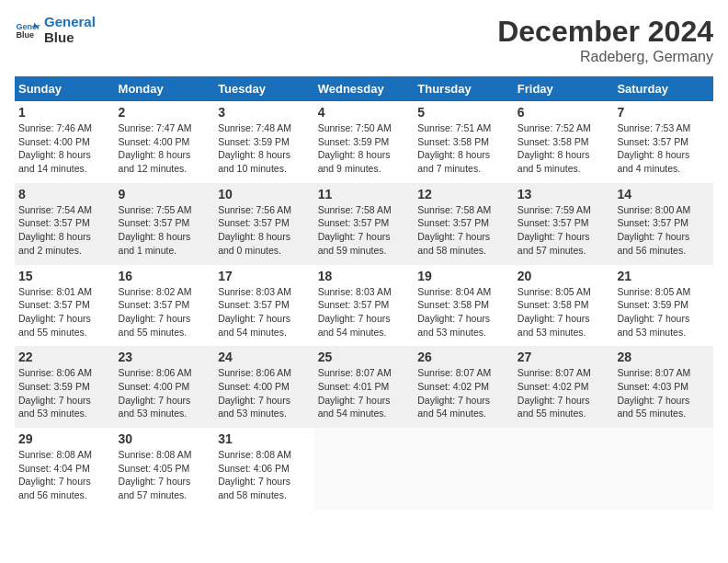  Describe the element at coordinates (64, 357) in the screenshot. I see `day-number: 22` at that location.